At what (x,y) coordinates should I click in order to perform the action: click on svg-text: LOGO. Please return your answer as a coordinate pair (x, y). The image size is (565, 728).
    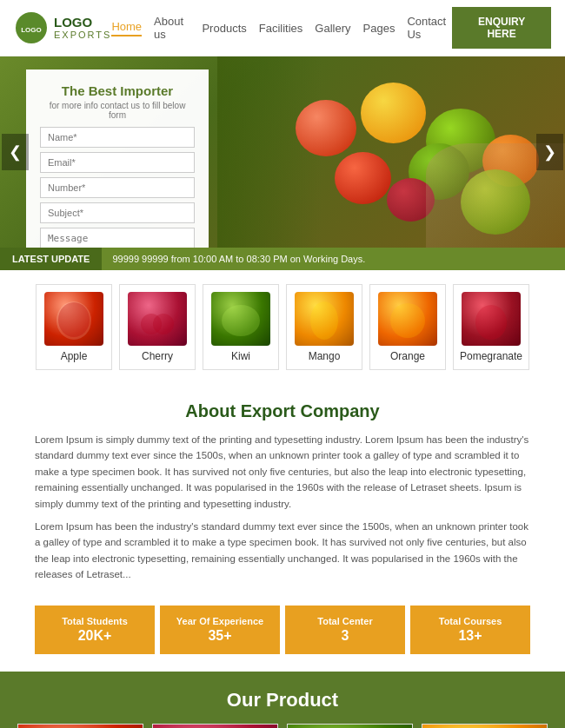
    Looking at the image, I should click on (31, 30).